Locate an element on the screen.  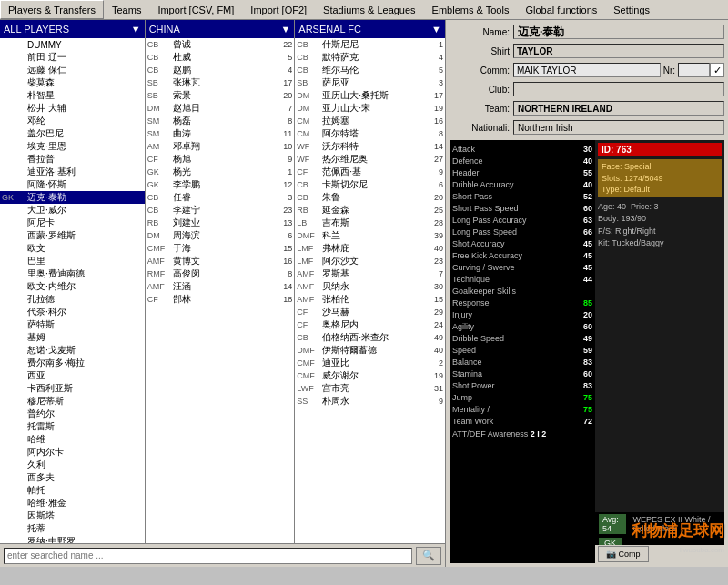
list-item: LMF弗林庇40 is located at coordinates (369, 248).